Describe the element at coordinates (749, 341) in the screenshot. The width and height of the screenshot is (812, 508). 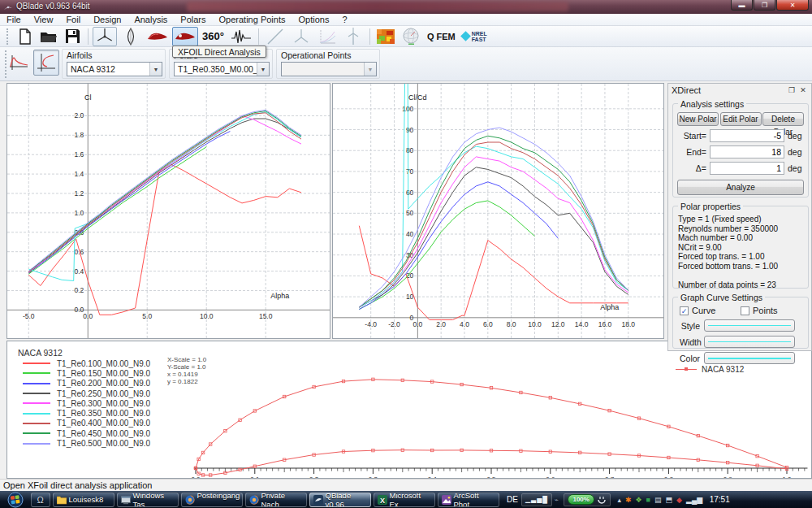
I see `width-button` at that location.